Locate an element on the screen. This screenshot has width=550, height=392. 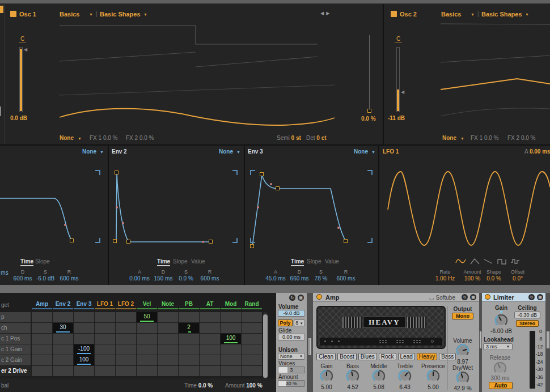
matrix-row-target: er 2 Drive is located at coordinates (15, 371).